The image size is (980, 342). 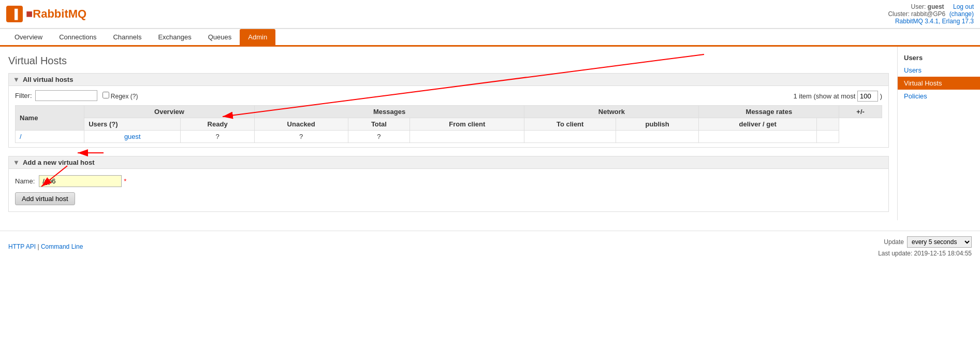 I want to click on nav-channels: Channels, so click(x=127, y=37).